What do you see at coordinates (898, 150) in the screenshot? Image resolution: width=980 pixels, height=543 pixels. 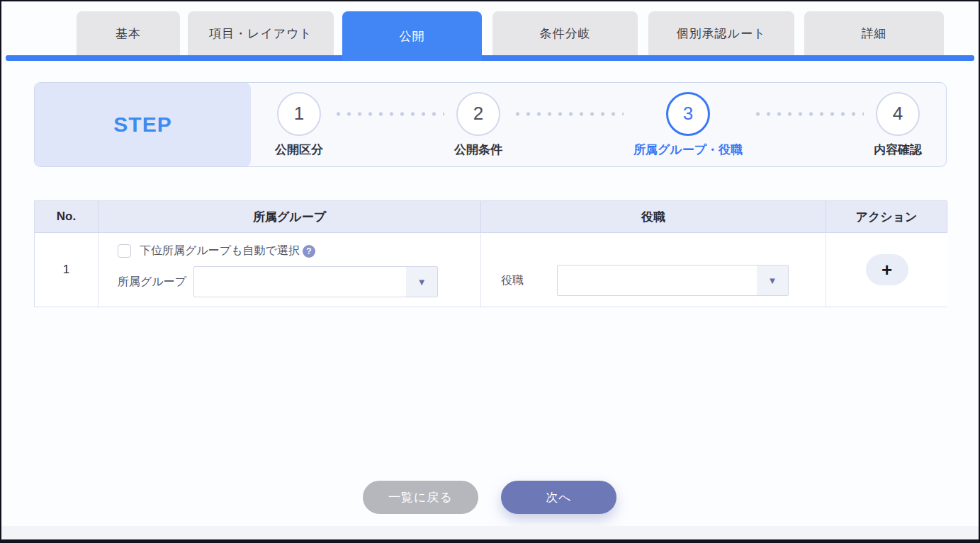 I see `step-4-label: 内容確認` at bounding box center [898, 150].